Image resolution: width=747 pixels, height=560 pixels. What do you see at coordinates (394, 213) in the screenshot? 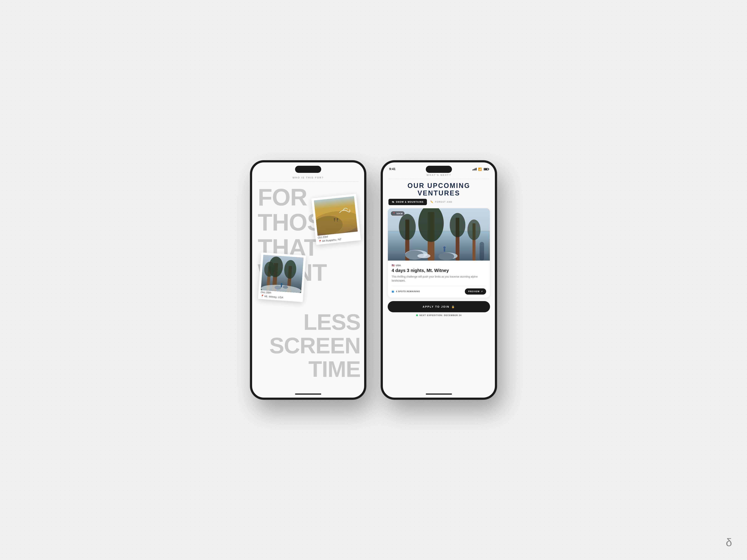
I see `pin-icon: 📍` at bounding box center [394, 213].